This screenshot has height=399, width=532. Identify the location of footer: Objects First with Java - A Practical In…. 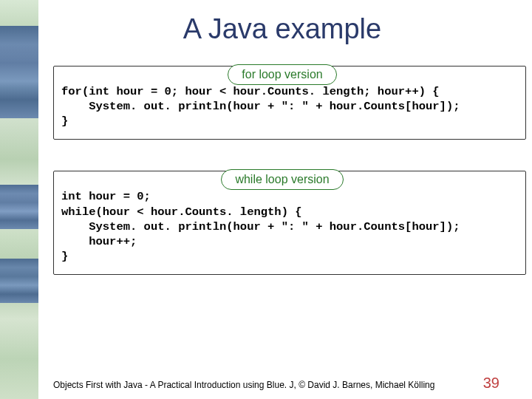
(282, 385).